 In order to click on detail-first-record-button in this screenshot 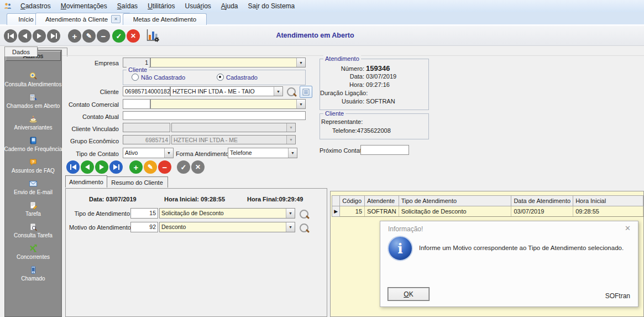, I will do `click(73, 167)`.